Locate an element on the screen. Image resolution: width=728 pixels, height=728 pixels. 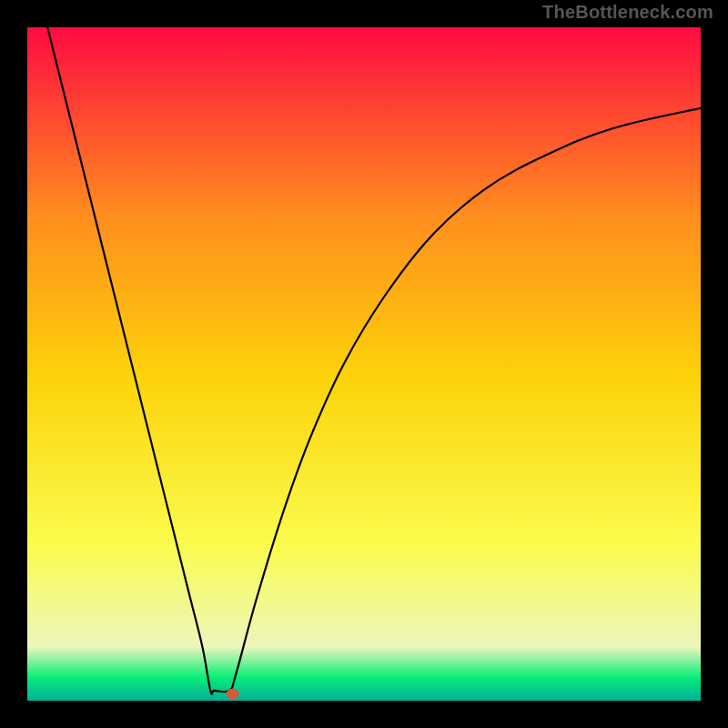
optimal-point-marker is located at coordinates (233, 694).